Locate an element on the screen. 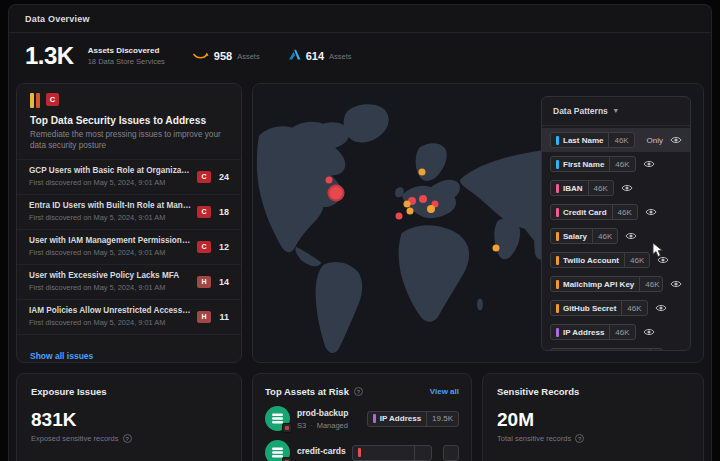 Image resolution: width=720 pixels, height=461 pixels. issue-row: User with IAM Management Permissions Lac… is located at coordinates (129, 246).